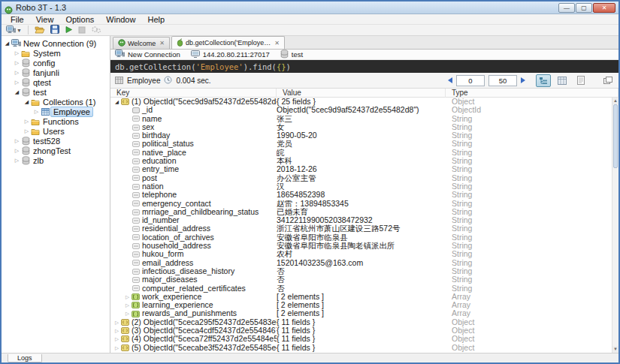  I want to click on tab-welcome: Welcome✕, so click(141, 43).